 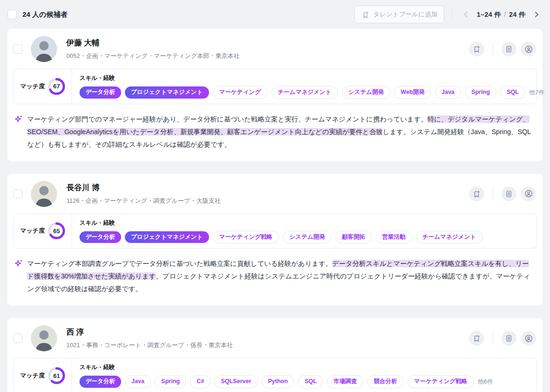 What do you see at coordinates (57, 86) in the screenshot?
I see `match-score-ring: 67` at bounding box center [57, 86].